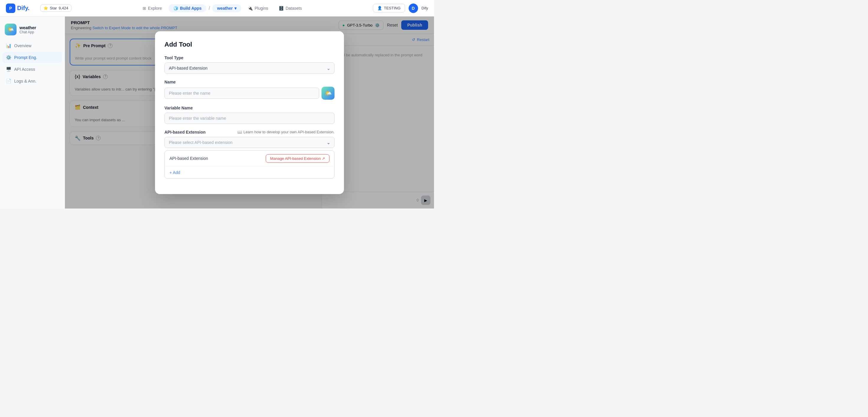 Image resolution: width=868 pixels, height=417 pixels. Describe the element at coordinates (23, 46) in the screenshot. I see `sidebar-item-label: Overview` at that location.